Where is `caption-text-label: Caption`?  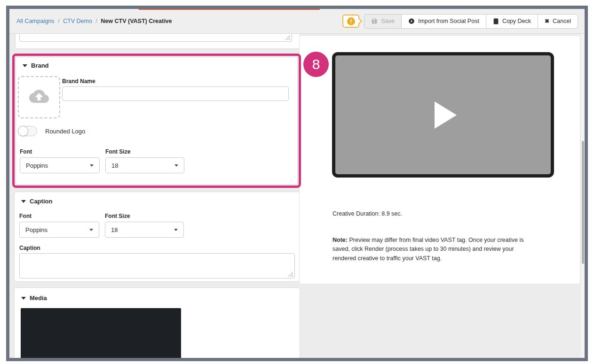
caption-text-label: Caption is located at coordinates (30, 248).